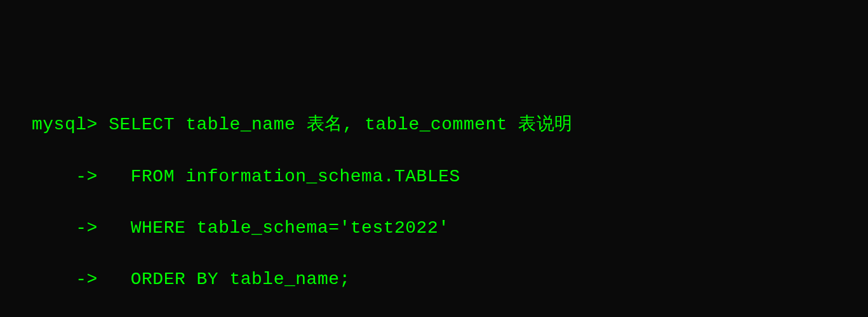  Describe the element at coordinates (224, 279) in the screenshot. I see `sql-order: ORDER BY table_name;` at that location.